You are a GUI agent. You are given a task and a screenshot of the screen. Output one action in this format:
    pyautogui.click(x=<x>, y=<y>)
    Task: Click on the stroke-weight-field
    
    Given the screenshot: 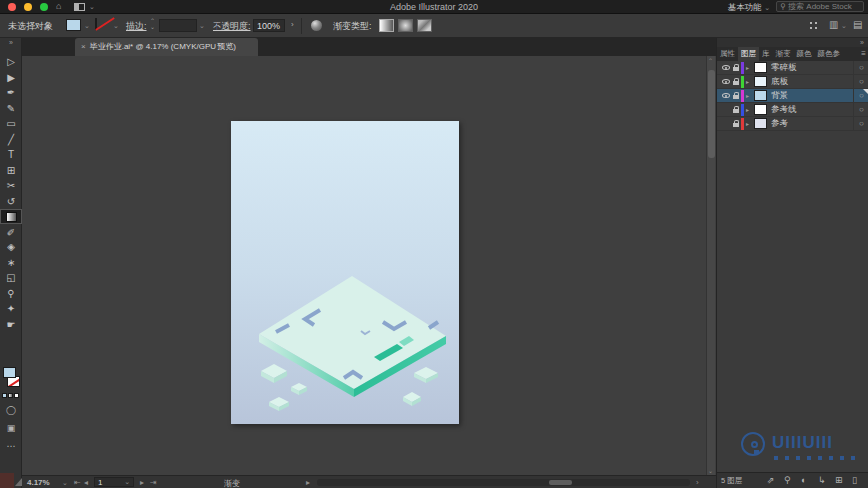 What is the action you would take?
    pyautogui.click(x=178, y=26)
    